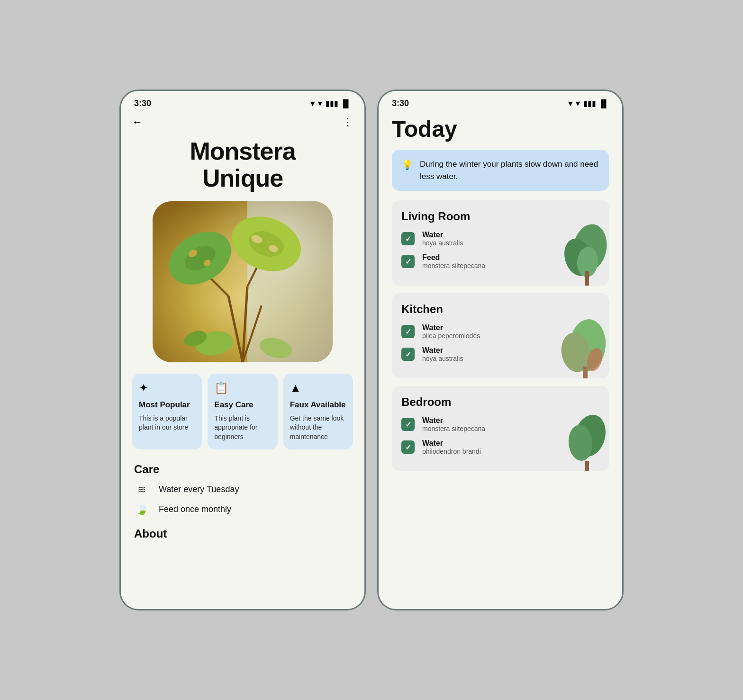  Describe the element at coordinates (243, 469) in the screenshot. I see `care-section-title: Care` at that location.